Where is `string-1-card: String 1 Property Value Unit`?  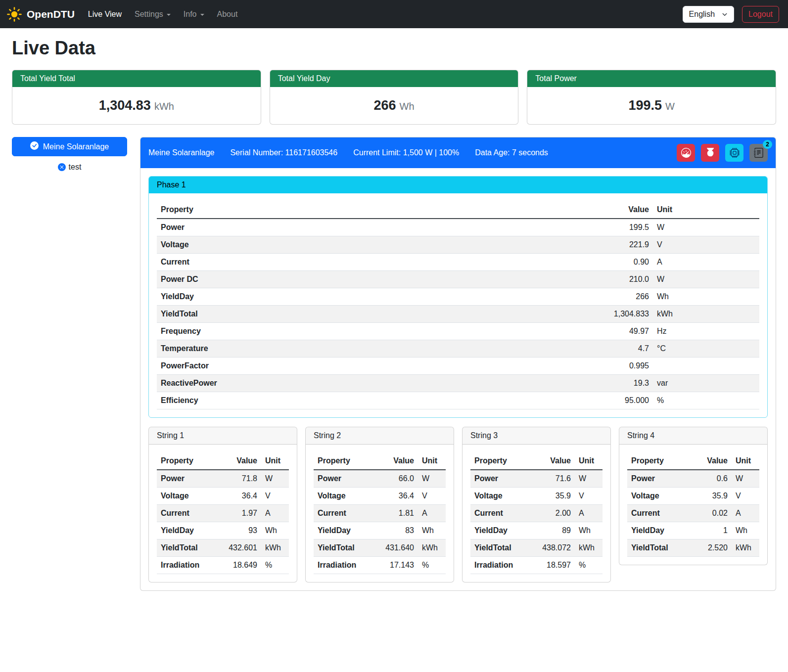
string-1-card: String 1 Property Value Unit is located at coordinates (223, 504).